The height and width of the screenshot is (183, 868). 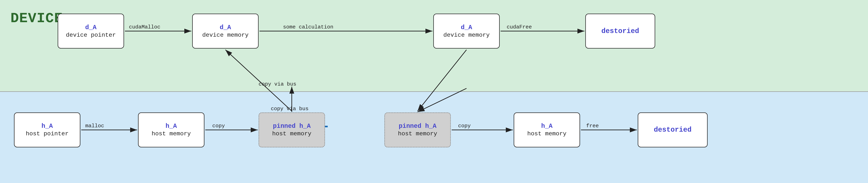 I want to click on device-mem2-box: d_A device memory, so click(x=466, y=31).